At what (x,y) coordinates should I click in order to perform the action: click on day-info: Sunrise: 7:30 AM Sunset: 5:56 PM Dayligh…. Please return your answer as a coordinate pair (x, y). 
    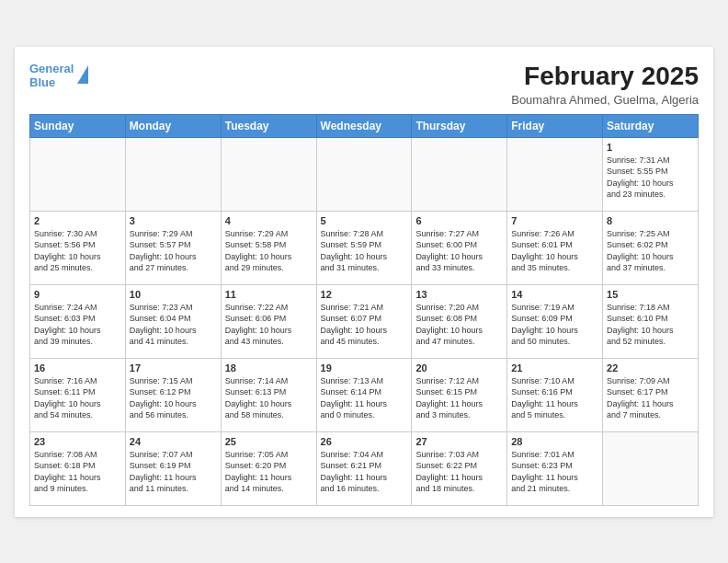
    Looking at the image, I should click on (77, 251).